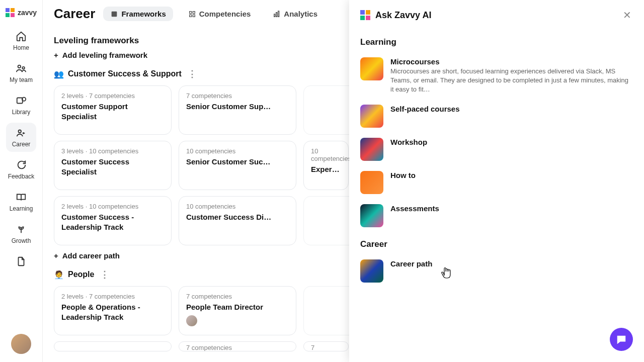 Image resolution: width=644 pixels, height=362 pixels. Describe the element at coordinates (225, 14) in the screenshot. I see `tab-label: Competencies` at that location.